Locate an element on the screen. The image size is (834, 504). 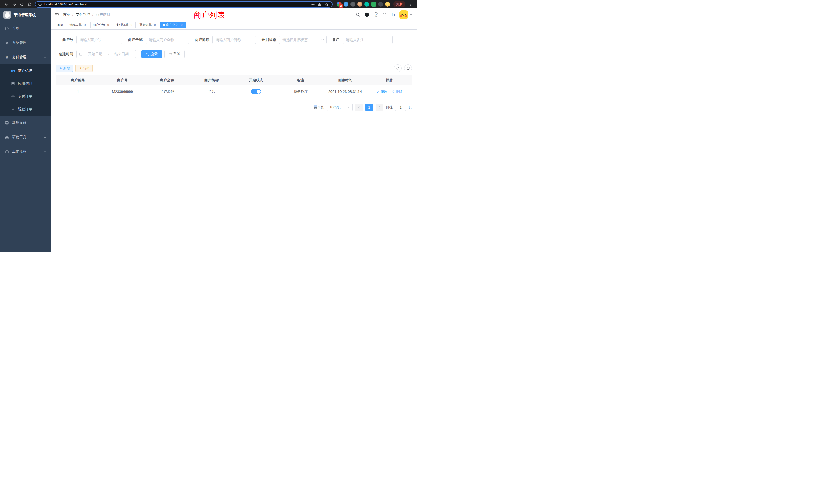
toolbox-icon is located at coordinates (7, 137).